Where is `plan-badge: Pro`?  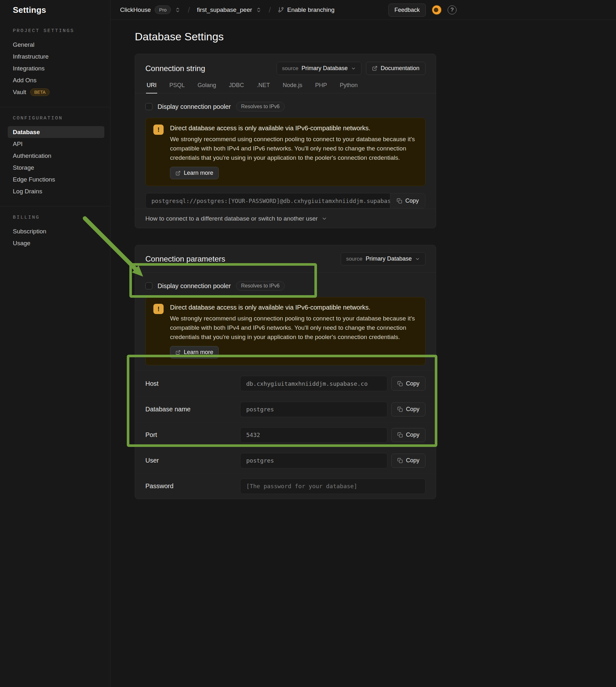 plan-badge: Pro is located at coordinates (163, 10).